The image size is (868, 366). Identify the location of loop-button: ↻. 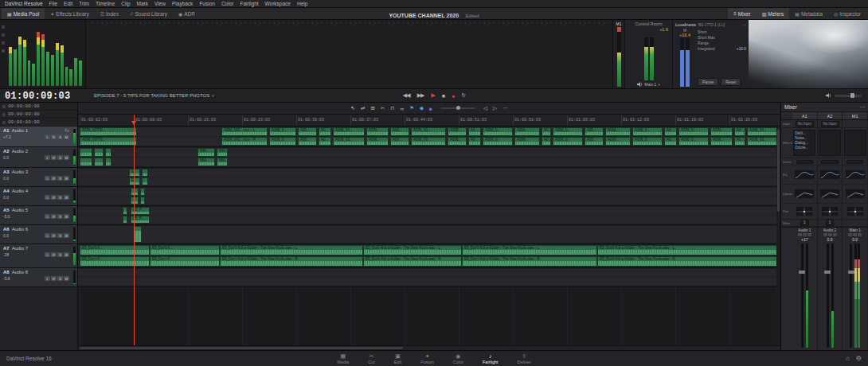
(463, 95).